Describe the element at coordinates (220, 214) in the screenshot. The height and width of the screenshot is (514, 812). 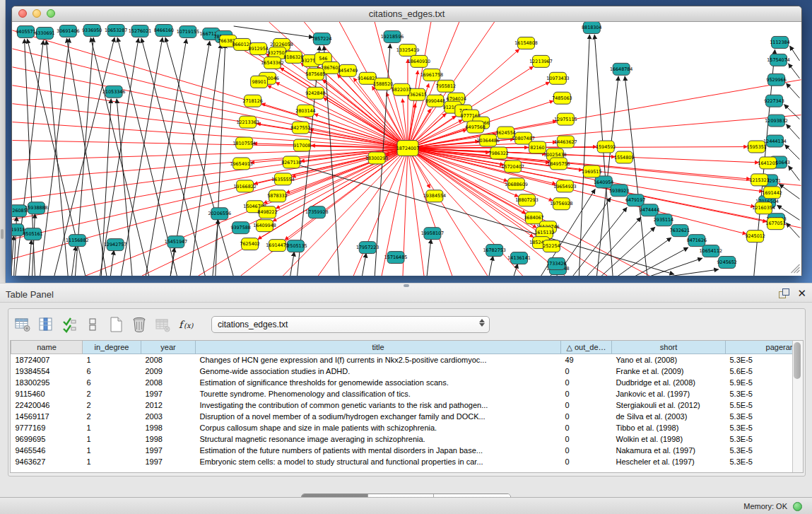
I see `graph-node: 20206556` at that location.